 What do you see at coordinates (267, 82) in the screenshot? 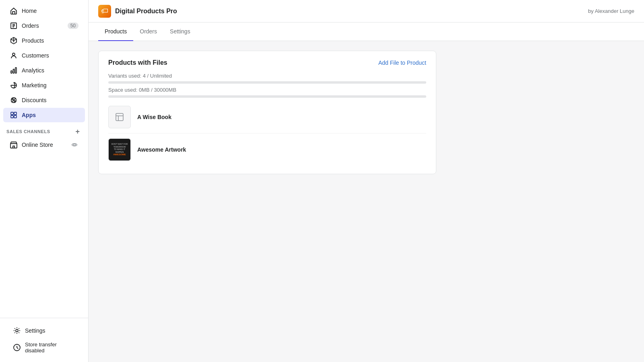
I see `variants-progress-bar` at bounding box center [267, 82].